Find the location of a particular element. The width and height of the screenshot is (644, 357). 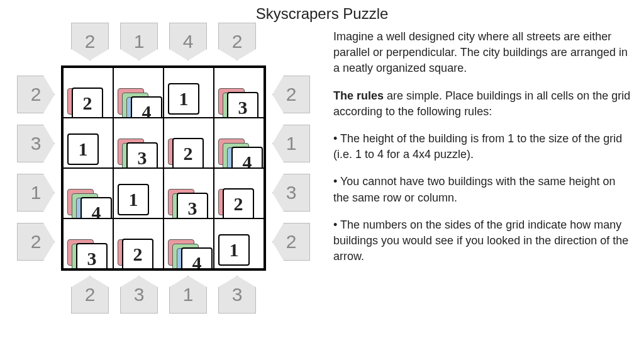

clue-left: 3 is located at coordinates (291, 193).